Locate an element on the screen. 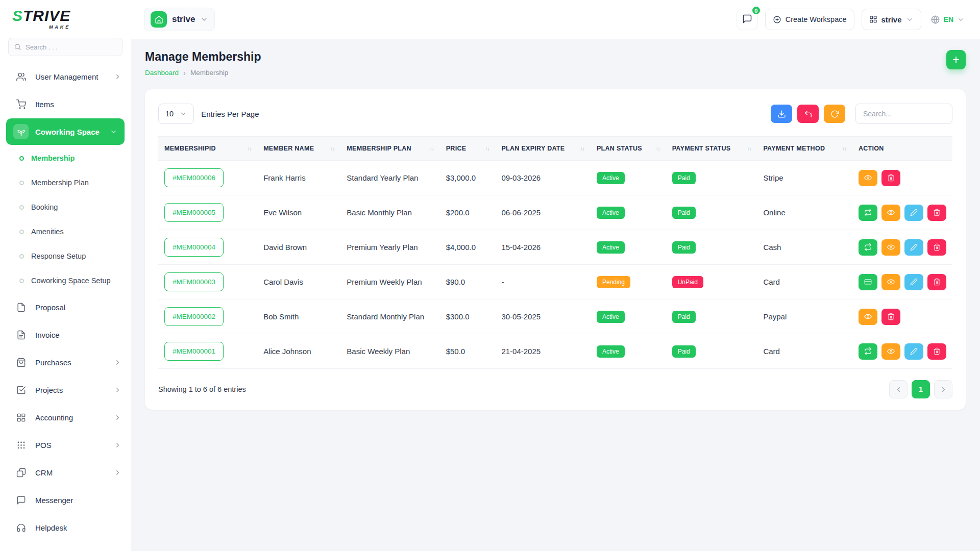 Image resolution: width=980 pixels, height=551 pixels. sidebar-subitem-amenities: Amenities is located at coordinates (65, 232).